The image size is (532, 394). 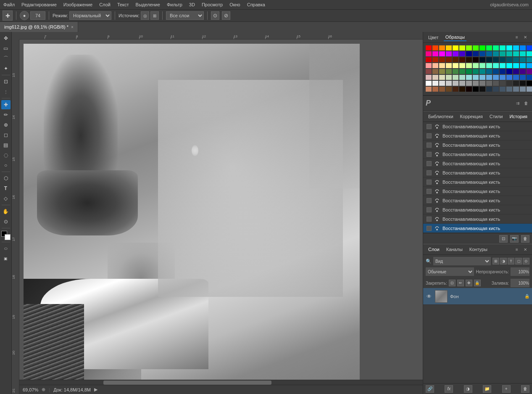 I want to click on filter-type-icon: ⊞, so click(x=496, y=261).